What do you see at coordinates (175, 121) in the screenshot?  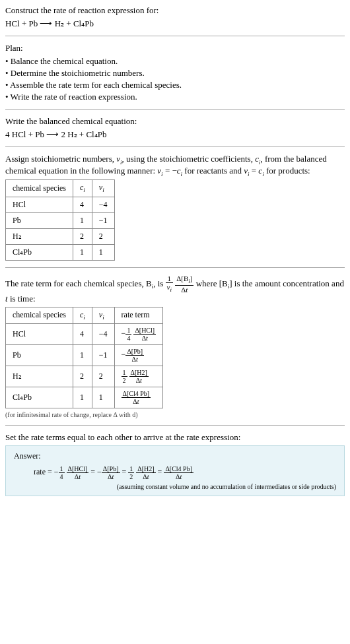 I see `balanced-title: Write the balanced chemical equation:` at bounding box center [175, 121].